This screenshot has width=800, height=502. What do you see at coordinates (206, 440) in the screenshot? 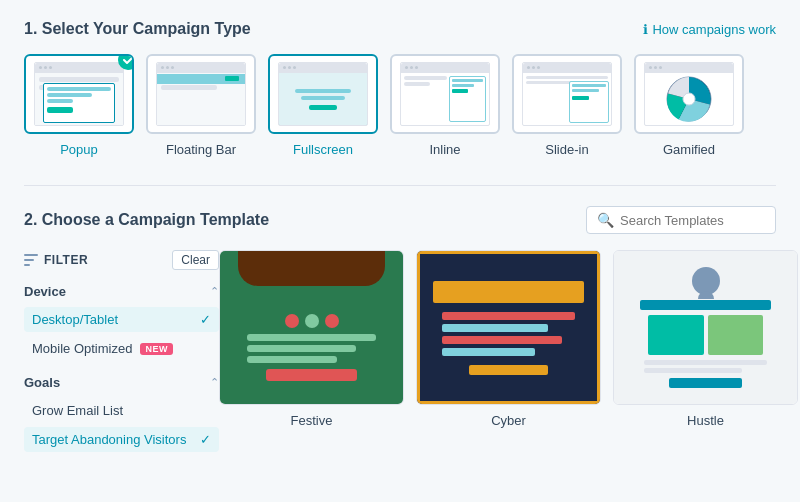
I see `target-abandoning-check-icon: ✓` at bounding box center [206, 440].